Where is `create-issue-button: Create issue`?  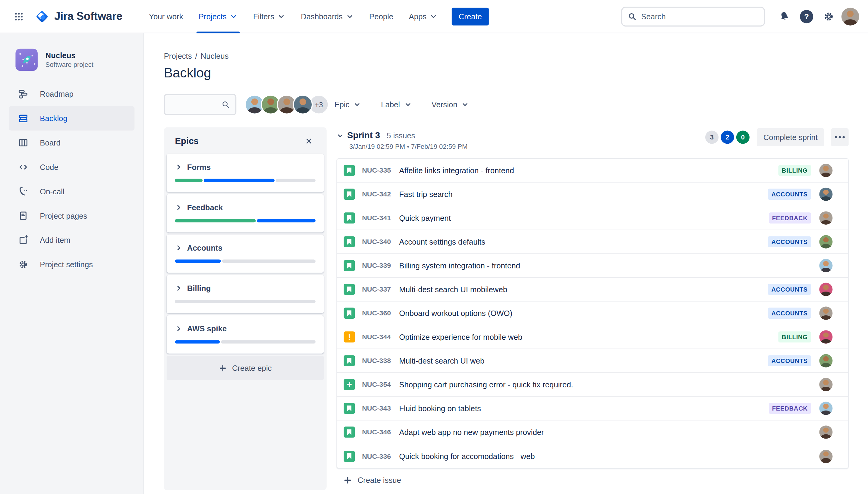 create-issue-button: Create issue is located at coordinates (372, 480).